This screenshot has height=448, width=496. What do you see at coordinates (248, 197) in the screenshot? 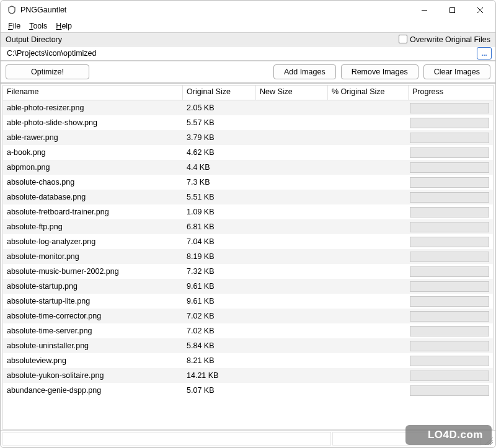
I see `table-row: absolute-database.png5.51 KB` at bounding box center [248, 197].